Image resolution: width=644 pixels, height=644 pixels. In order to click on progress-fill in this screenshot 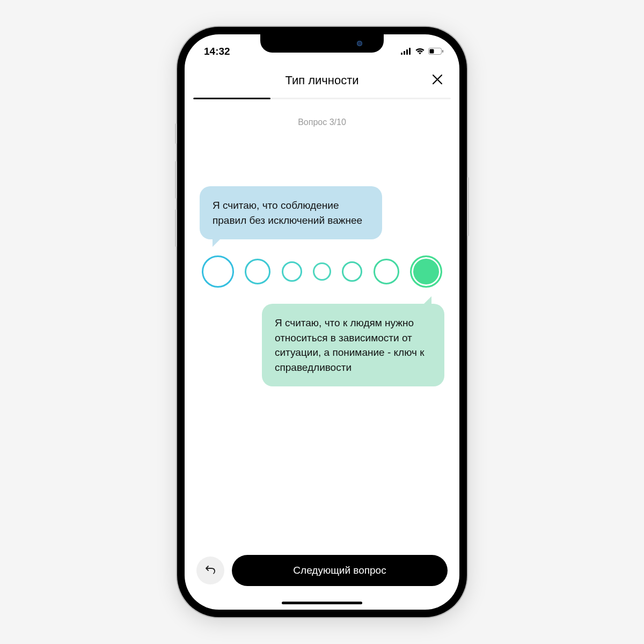, I will do `click(232, 99)`.